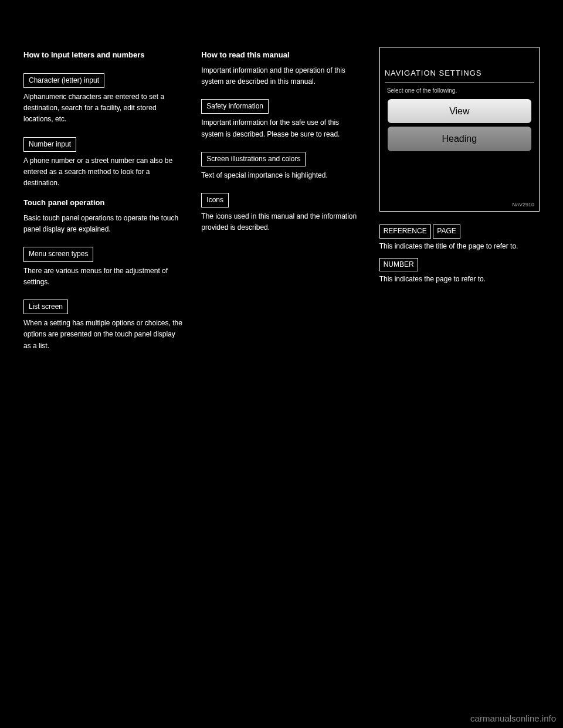  I want to click on reference-text-1: This indicates the title of the page to …, so click(460, 246).